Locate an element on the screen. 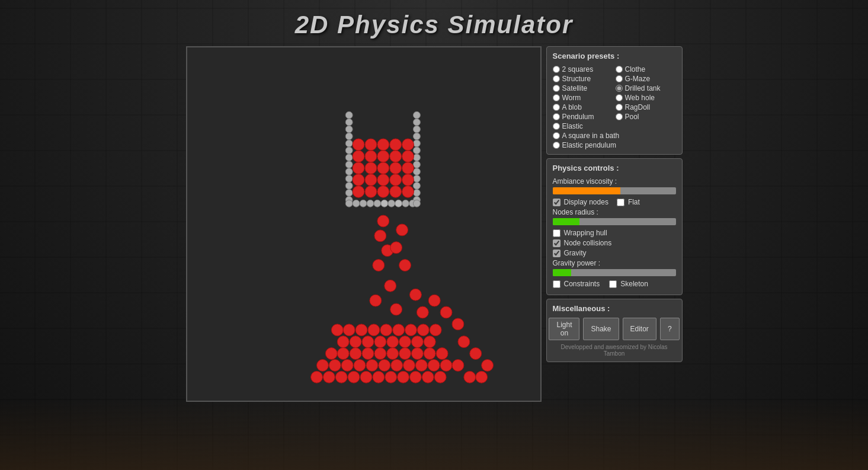  skeleton-checkbox is located at coordinates (613, 284).